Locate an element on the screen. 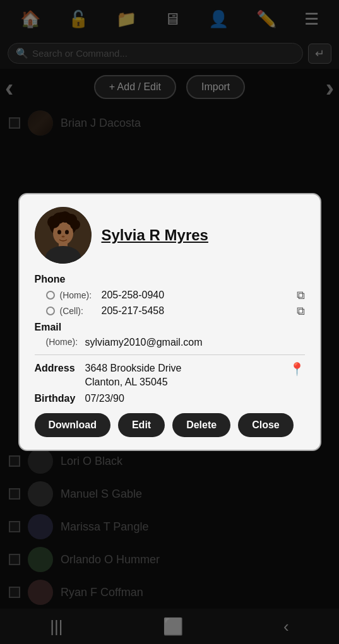  section-divider is located at coordinates (170, 354).